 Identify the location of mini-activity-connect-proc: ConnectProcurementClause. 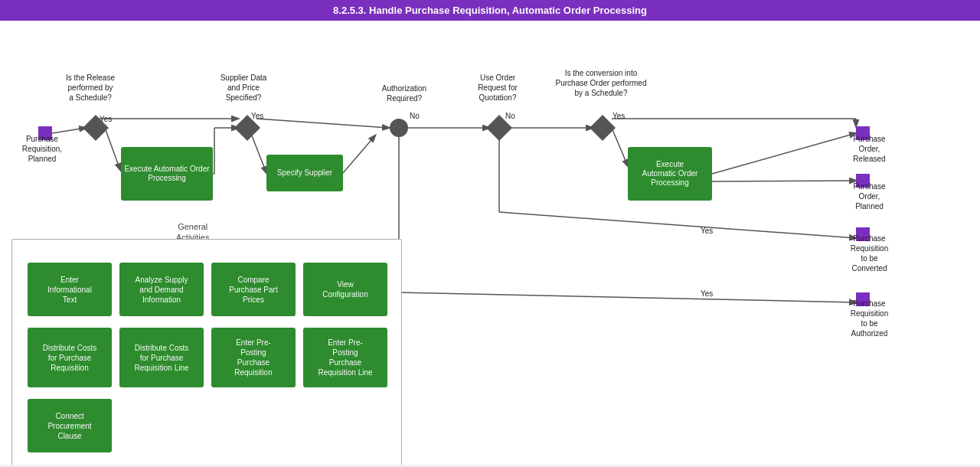
(70, 426).